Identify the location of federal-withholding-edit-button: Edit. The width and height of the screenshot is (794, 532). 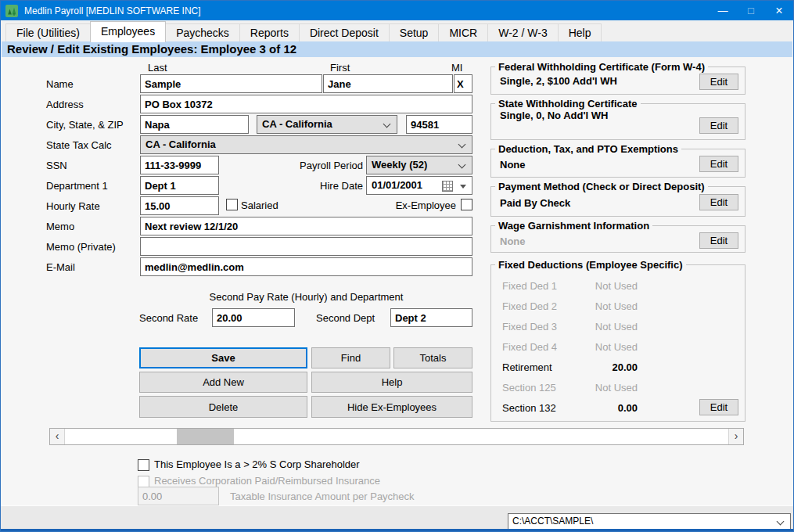
(719, 81).